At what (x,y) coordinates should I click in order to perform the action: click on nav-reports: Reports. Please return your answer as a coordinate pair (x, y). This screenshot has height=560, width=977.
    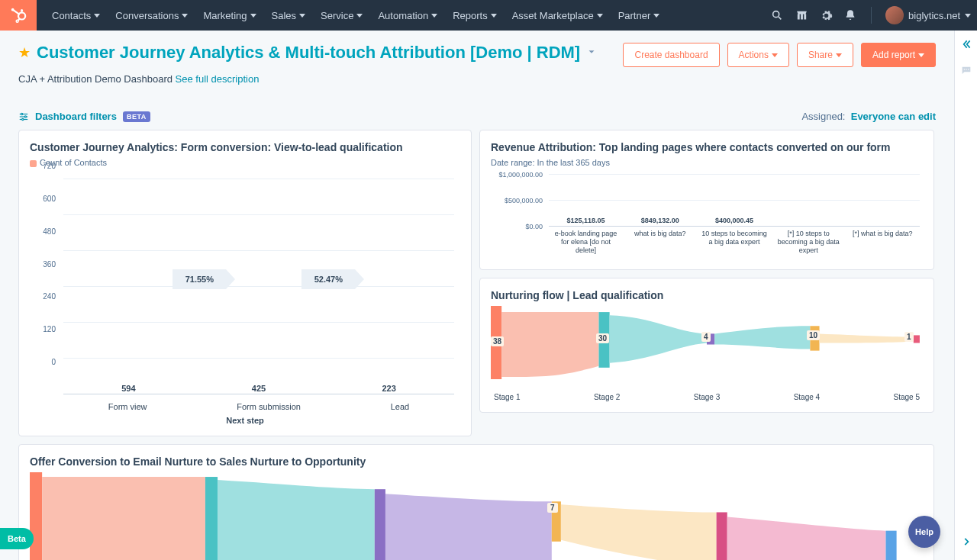
    Looking at the image, I should click on (475, 15).